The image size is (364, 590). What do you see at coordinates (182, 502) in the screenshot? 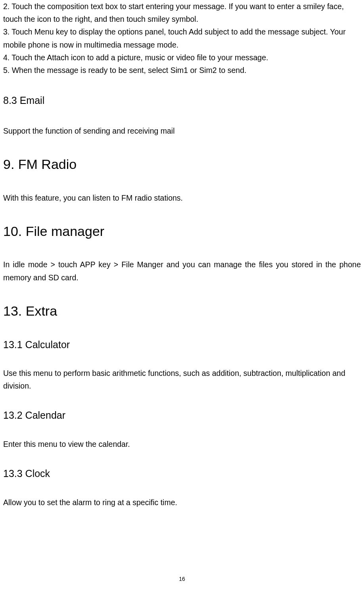
I see `body-clock: Allow you to set the alarm to ring at a …` at bounding box center [182, 502].